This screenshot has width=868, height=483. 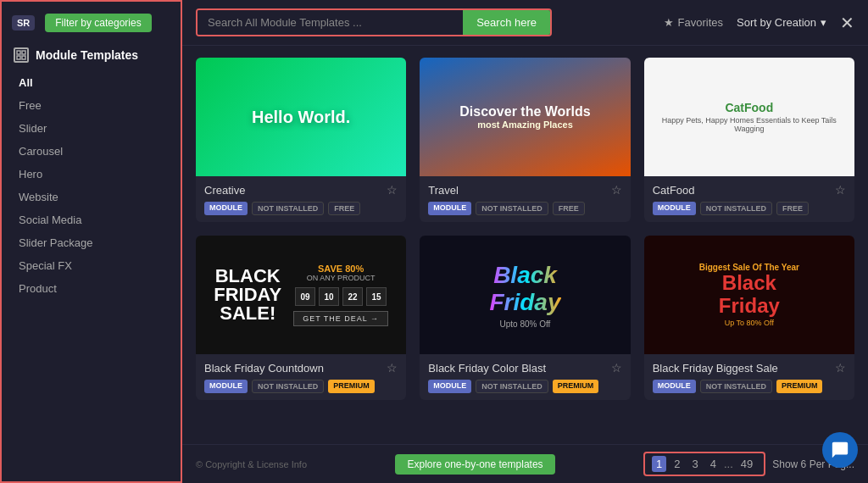 What do you see at coordinates (475, 464) in the screenshot?
I see `explore-button: Explore one-by-one templates` at bounding box center [475, 464].